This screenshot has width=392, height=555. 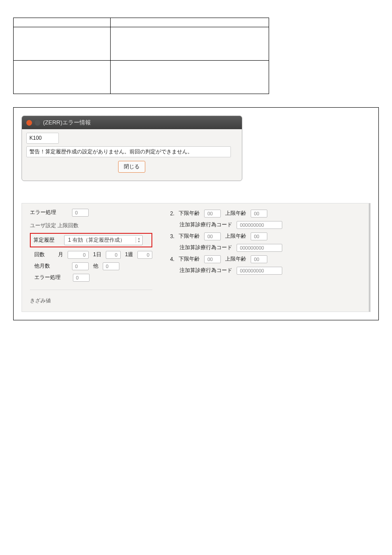 What do you see at coordinates (96, 266) in the screenshot?
I see `ta-label: 他` at bounding box center [96, 266].